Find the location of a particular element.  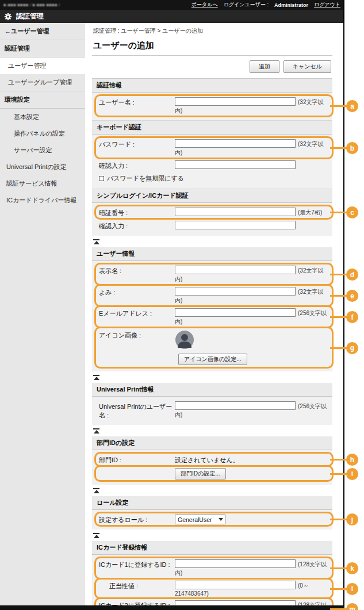

dept-id-value: 設定されていません。 is located at coordinates (207, 460).